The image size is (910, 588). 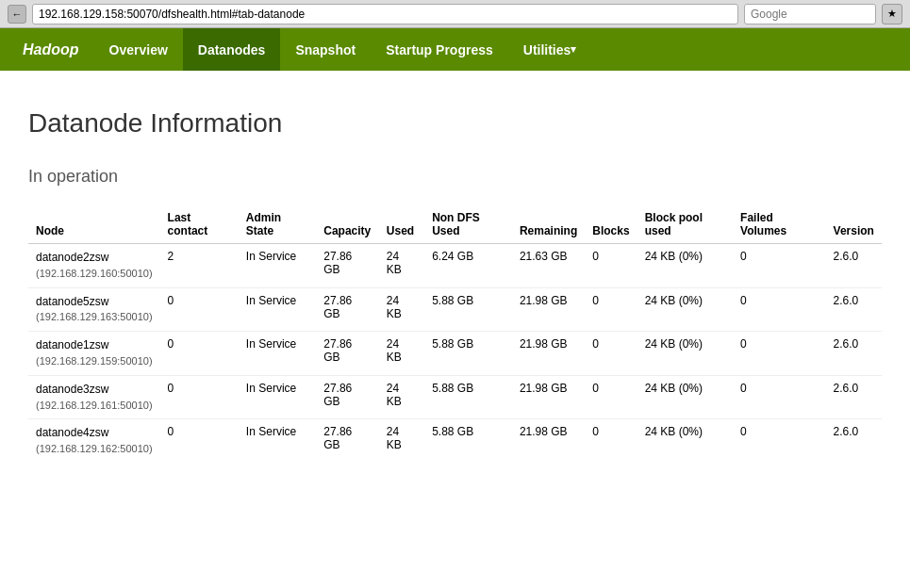 I want to click on browser-chrome: ← ★, so click(x=455, y=14).